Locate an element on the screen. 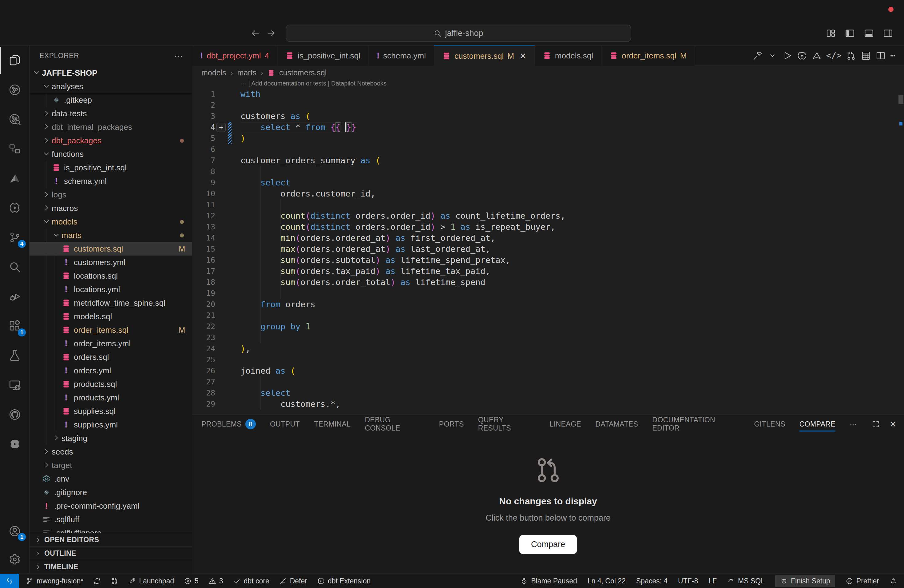  activity-accounts: 1 is located at coordinates (15, 531).